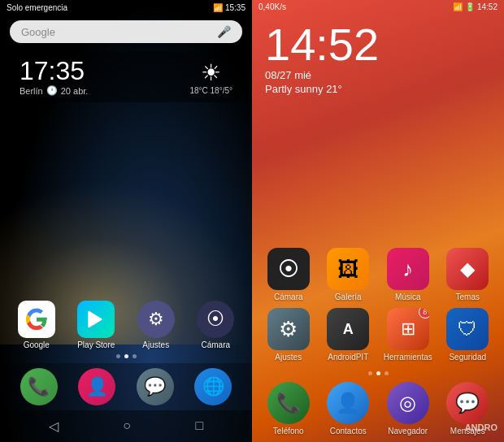 This screenshot has width=504, height=442. Describe the element at coordinates (378, 338) in the screenshot. I see `right-app-row2: ⚙ Ajustes A AndroidPIT ⊞ 8 Herramientas …` at that location.